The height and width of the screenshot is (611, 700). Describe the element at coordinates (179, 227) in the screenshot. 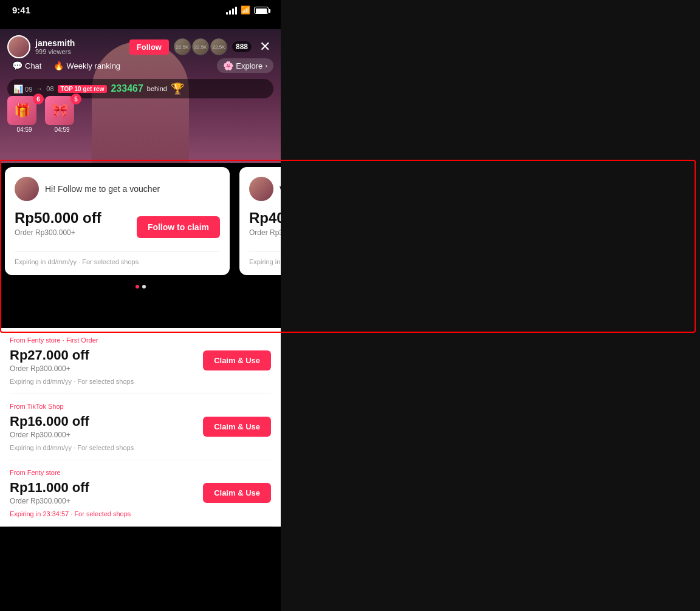

I see `card-1-follow-btn: Follow to claim` at that location.